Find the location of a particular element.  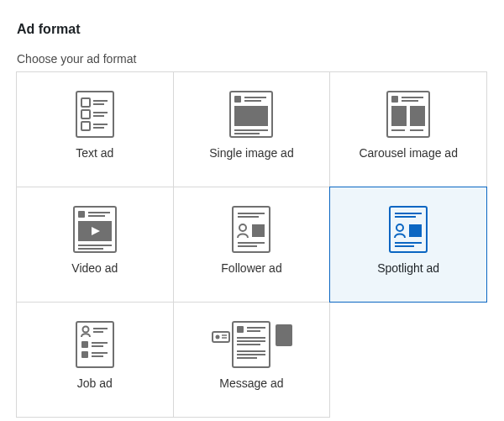

carousel-ad-icon is located at coordinates (408, 114).